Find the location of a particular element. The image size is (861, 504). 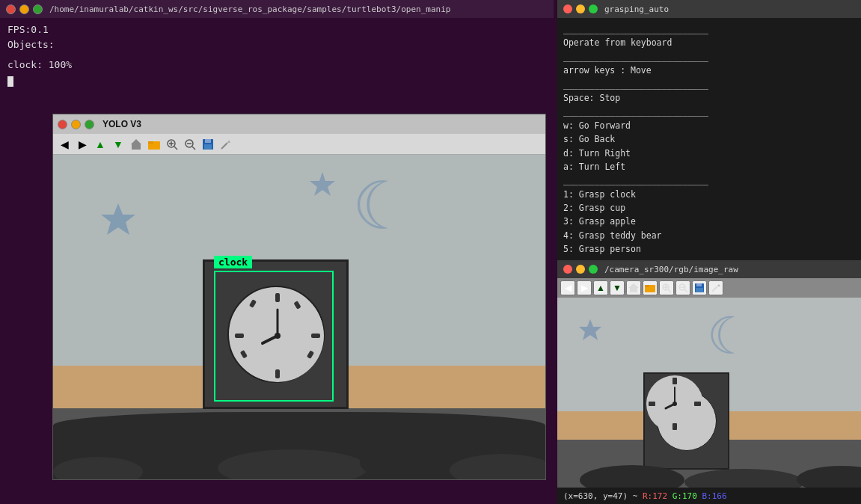

cam-ground is located at coordinates (709, 467).